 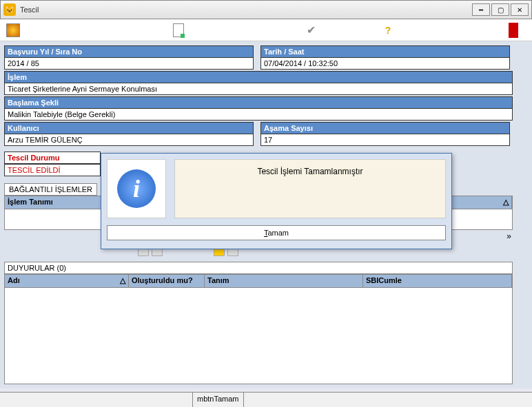 What do you see at coordinates (276, 233) in the screenshot?
I see `ok-button: Tamam` at bounding box center [276, 233].